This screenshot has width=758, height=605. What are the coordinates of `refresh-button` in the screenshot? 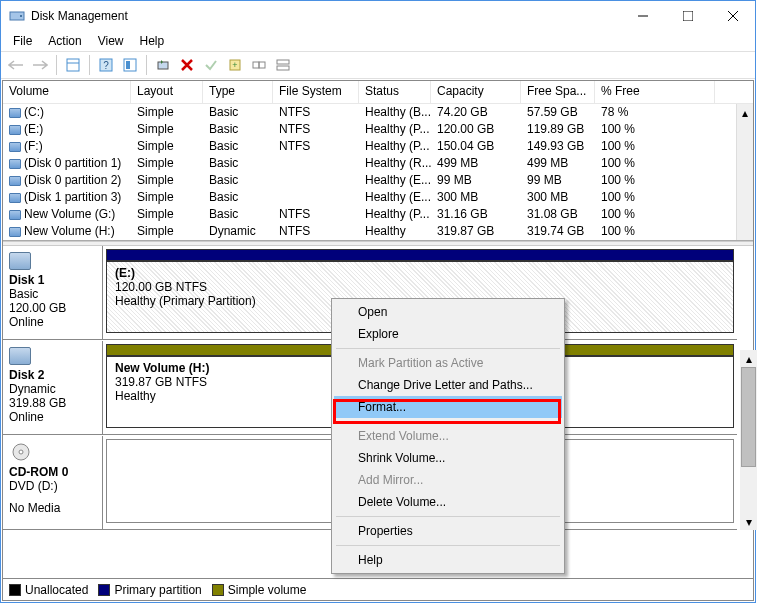 It's located at (163, 65).